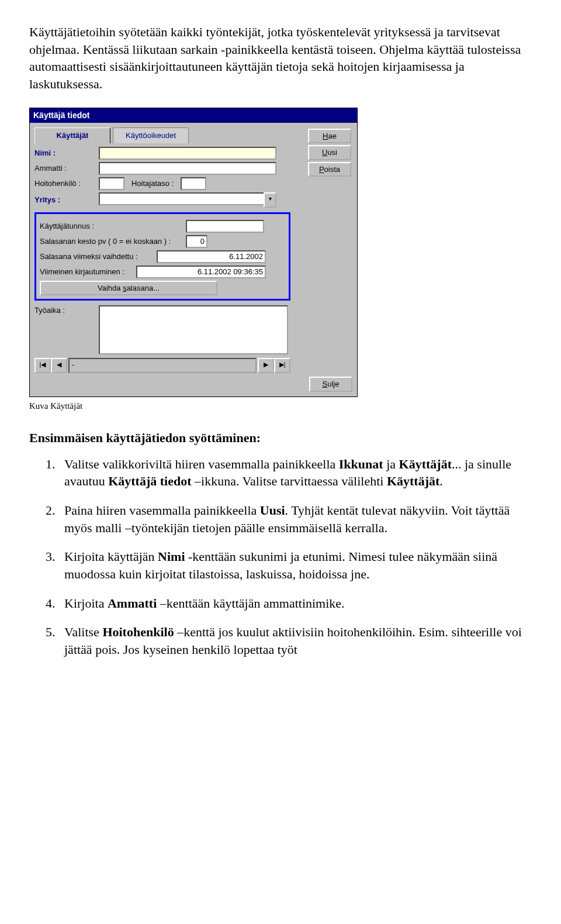 This screenshot has width=561, height=924. I want to click on yritys-combo: ▾, so click(188, 200).